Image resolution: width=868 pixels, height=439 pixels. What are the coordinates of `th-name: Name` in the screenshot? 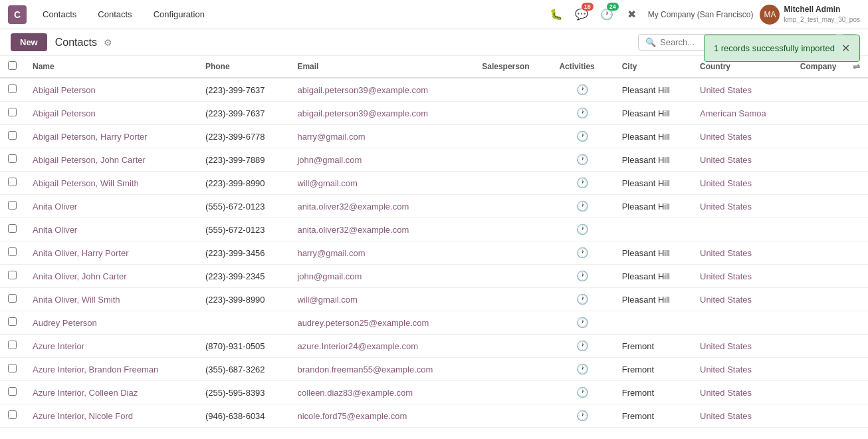 It's located at (111, 67).